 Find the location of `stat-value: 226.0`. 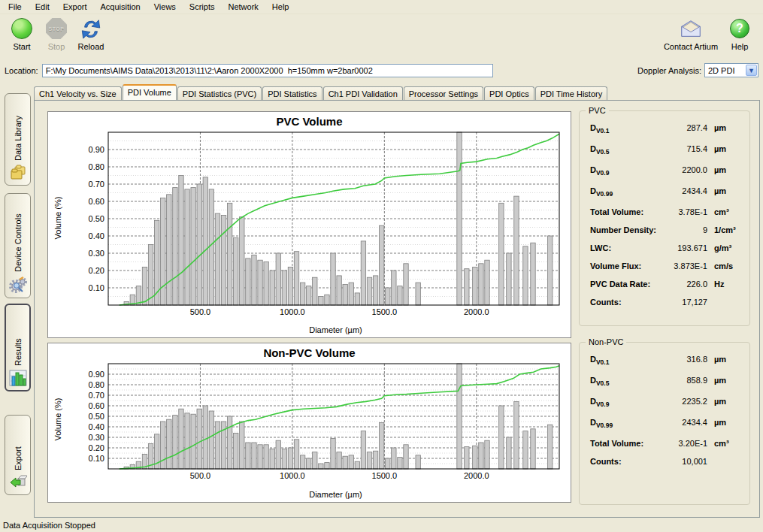

stat-value: 226.0 is located at coordinates (684, 284).